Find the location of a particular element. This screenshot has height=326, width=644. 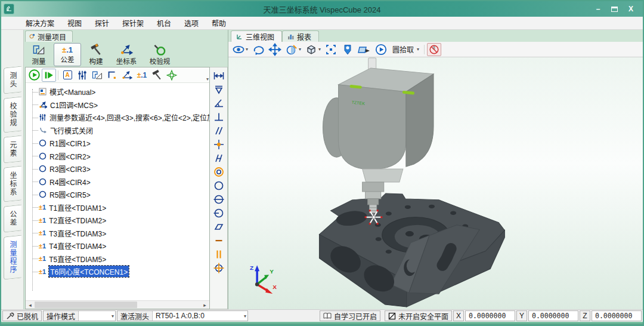

axes-small-icon is located at coordinates (127, 75).